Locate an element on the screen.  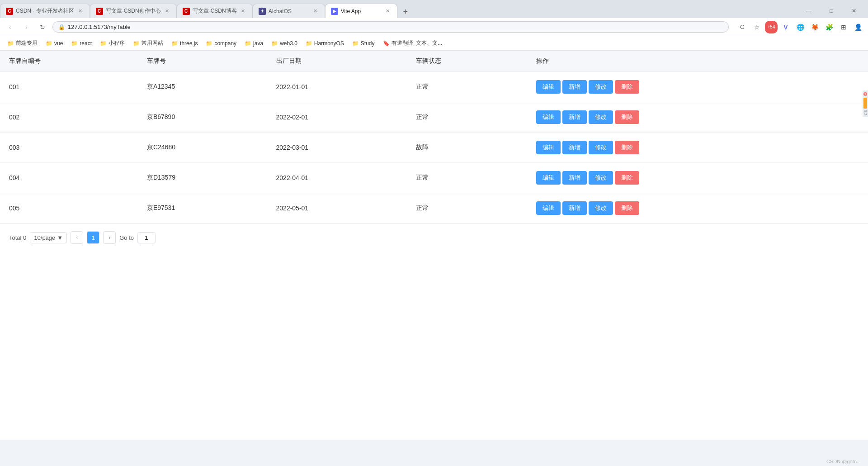
tab-close-csdn3: ✕ is located at coordinates (243, 11).